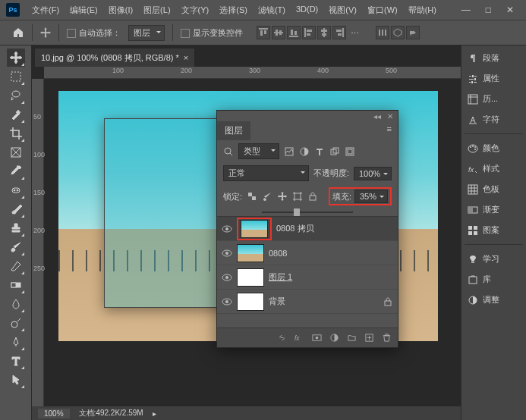  I want to click on align-vcenter-icon, so click(279, 33).